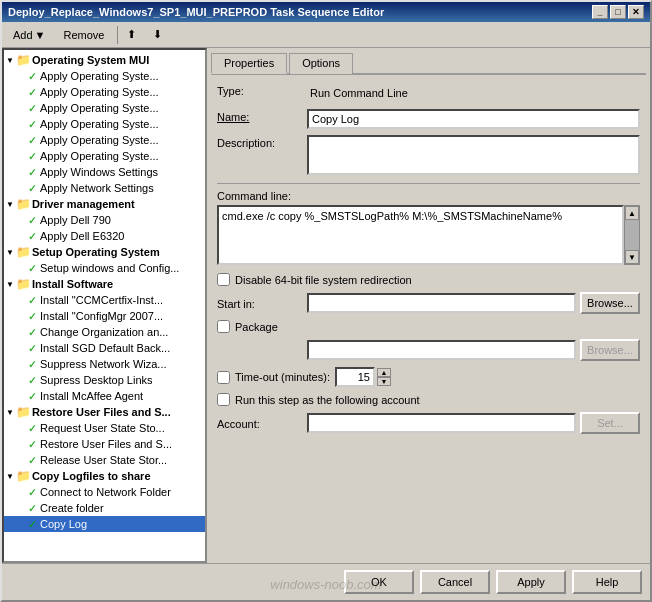 The image size is (652, 602). What do you see at coordinates (428, 280) in the screenshot?
I see `disable-64bit-row: Disable 64-bit file system redirection` at bounding box center [428, 280].